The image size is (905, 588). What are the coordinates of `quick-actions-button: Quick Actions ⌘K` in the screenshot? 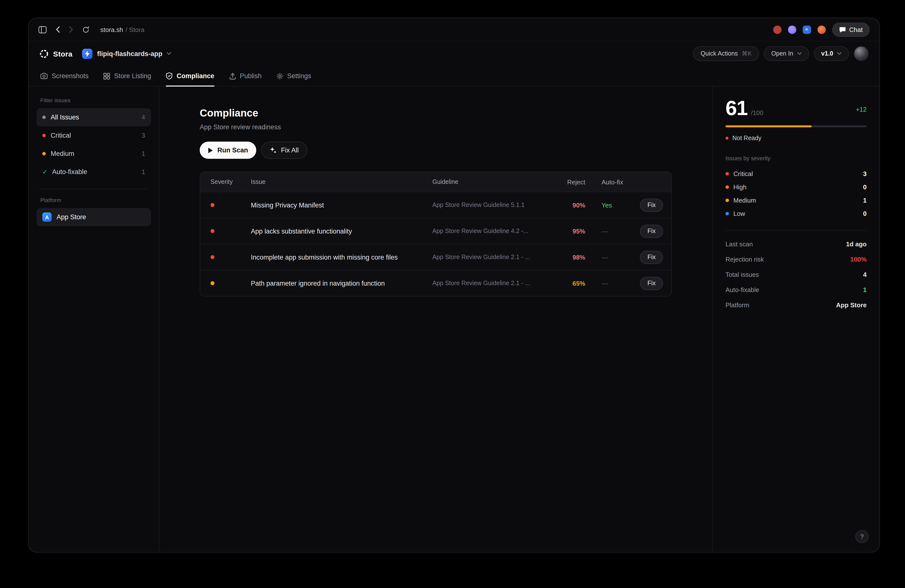 It's located at (726, 54).